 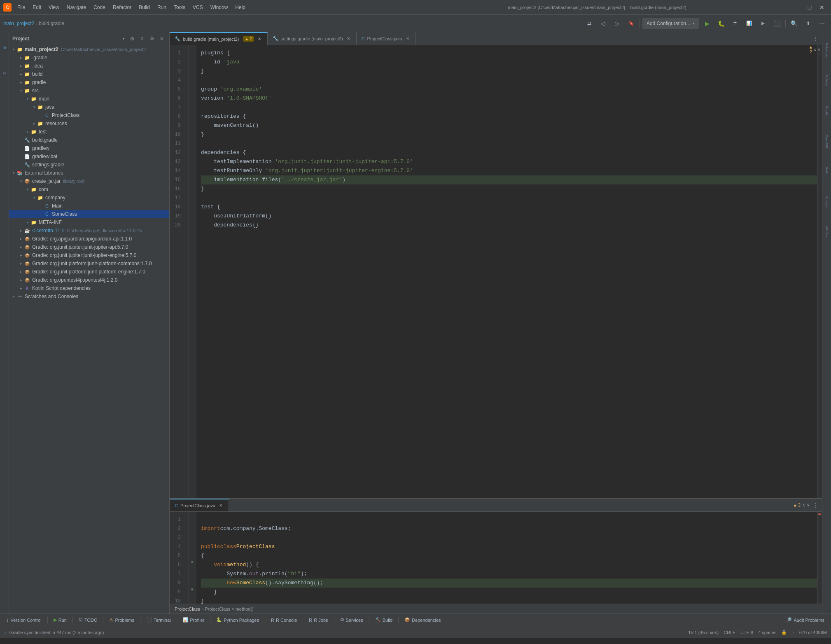 I want to click on tree-item-projectclass: ▸ C ProjectClass, so click(x=89, y=115).